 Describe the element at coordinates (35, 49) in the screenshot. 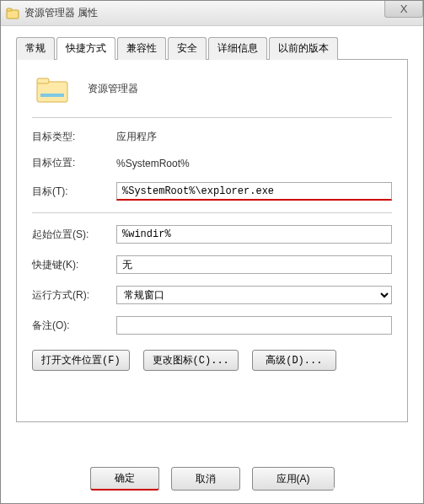

I see `tab-general: 常规` at that location.